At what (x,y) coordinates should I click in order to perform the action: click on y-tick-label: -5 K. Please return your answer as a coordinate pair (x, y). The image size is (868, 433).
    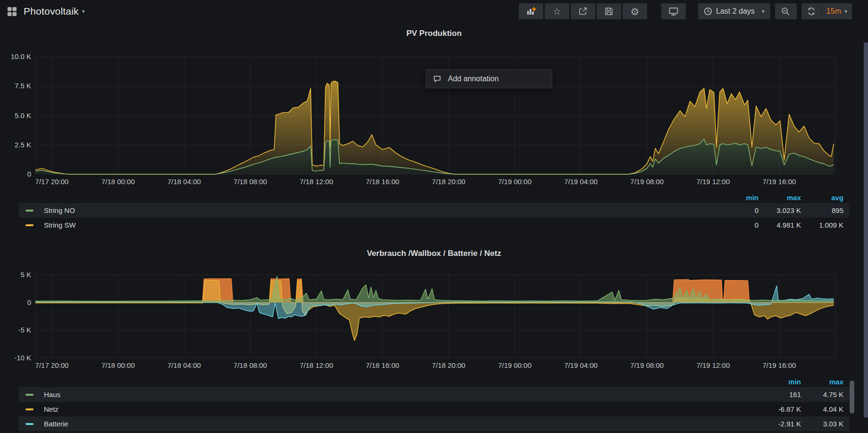
    Looking at the image, I should click on (25, 330).